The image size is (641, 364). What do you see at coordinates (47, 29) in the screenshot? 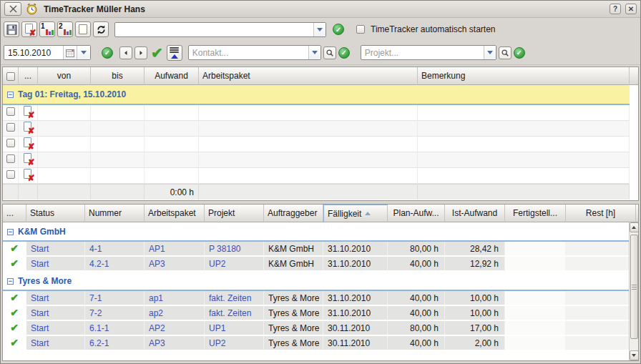
I see `report-1-button: 1` at bounding box center [47, 29].